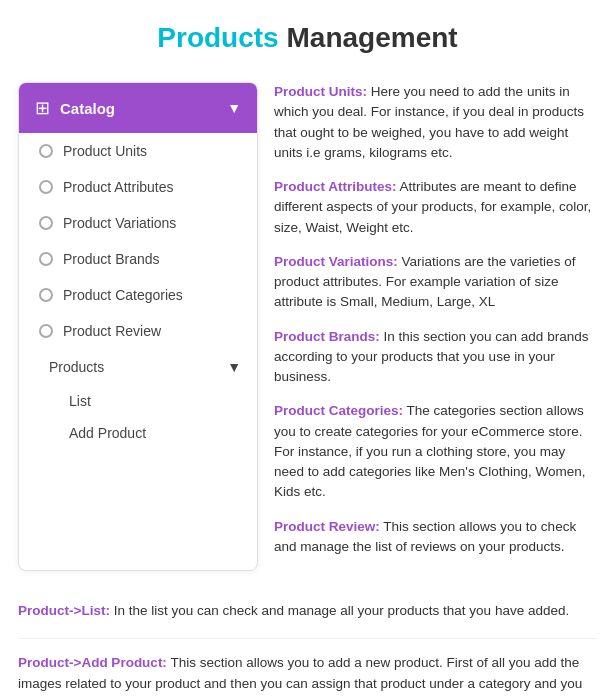 The width and height of the screenshot is (615, 697). What do you see at coordinates (138, 259) in the screenshot?
I see `sidebar-item-product-brands: Product Brands` at bounding box center [138, 259].